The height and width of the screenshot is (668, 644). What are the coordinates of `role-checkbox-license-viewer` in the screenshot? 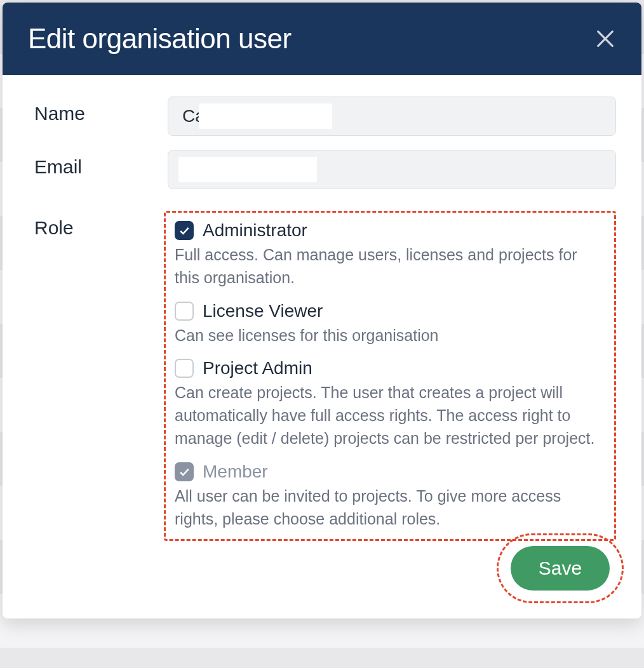 It's located at (184, 311).